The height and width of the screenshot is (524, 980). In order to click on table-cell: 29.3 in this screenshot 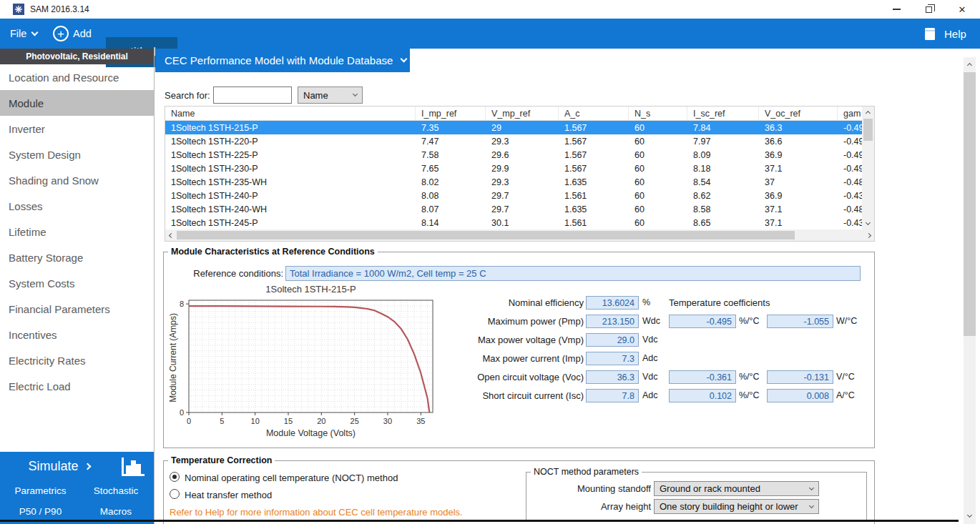, I will do `click(522, 182)`.